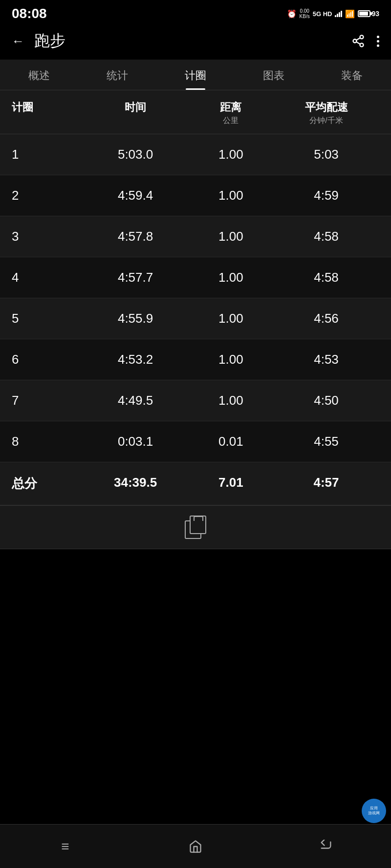  Describe the element at coordinates (231, 359) in the screenshot. I see `cell-distance-6: 1.00` at that location.